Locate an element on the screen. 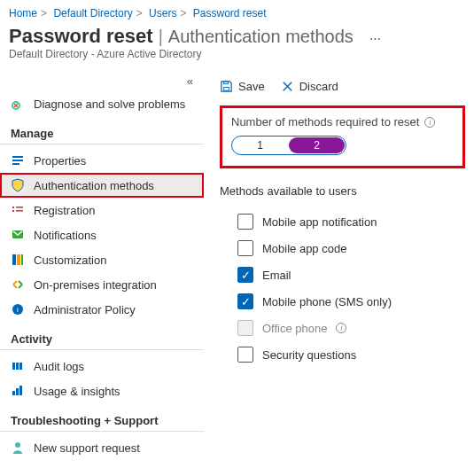  sidebar-label: Notifications is located at coordinates (66, 236).